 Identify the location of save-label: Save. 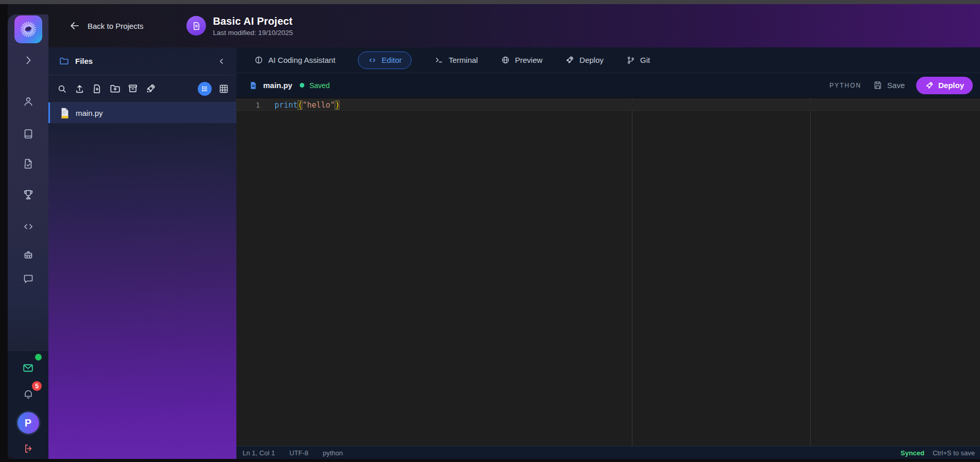
(896, 85).